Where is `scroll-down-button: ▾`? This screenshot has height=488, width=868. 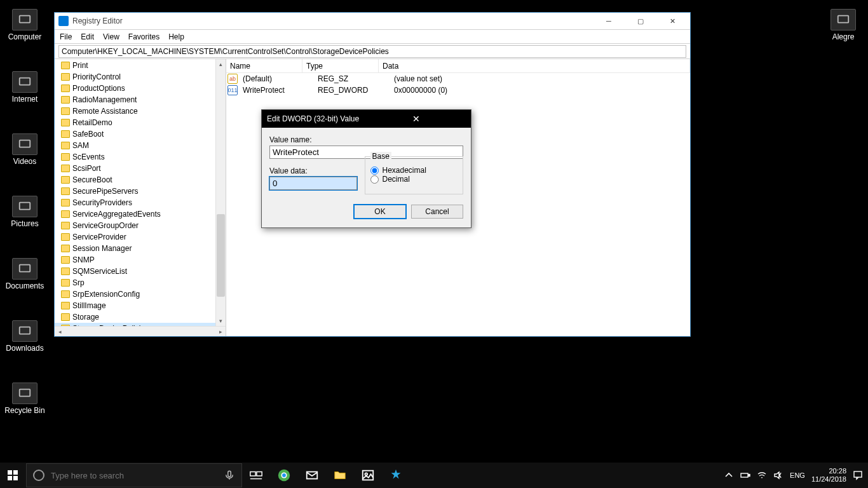 scroll-down-button: ▾ is located at coordinates (221, 321).